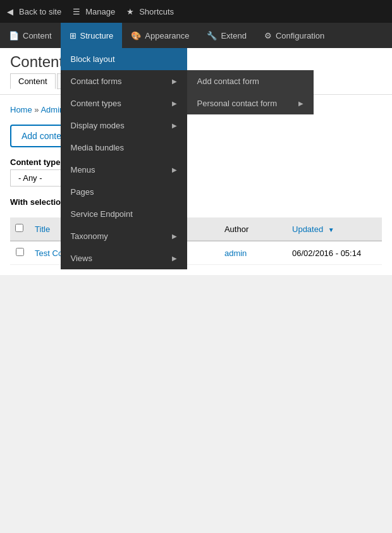  Describe the element at coordinates (253, 229) in the screenshot. I see `author-column-header: Author` at that location.